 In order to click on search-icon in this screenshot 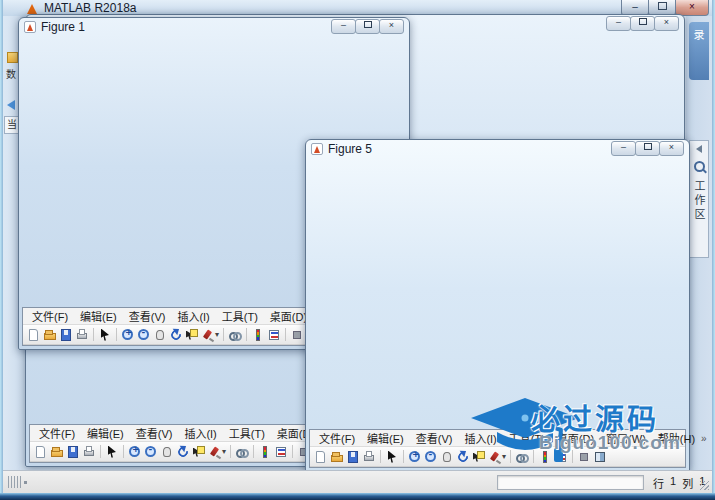, I will do `click(700, 166)`.